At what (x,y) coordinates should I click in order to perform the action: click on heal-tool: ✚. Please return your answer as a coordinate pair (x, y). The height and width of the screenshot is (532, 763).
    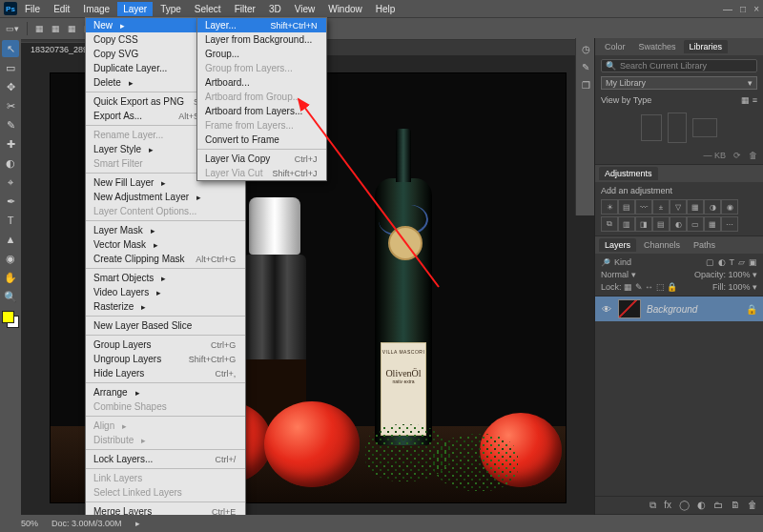
    Looking at the image, I should click on (10, 144).